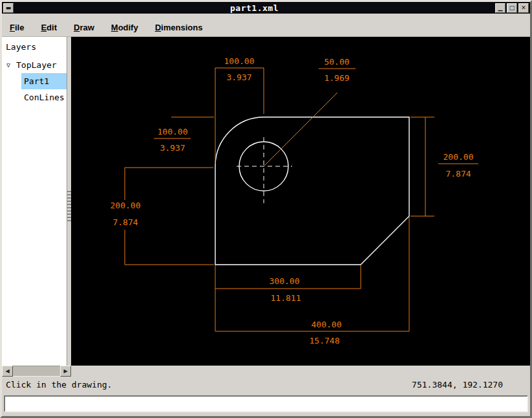 Image resolution: width=532 pixels, height=418 pixels. I want to click on menubar: File Edit Draw Modify Dimensions, so click(266, 25).